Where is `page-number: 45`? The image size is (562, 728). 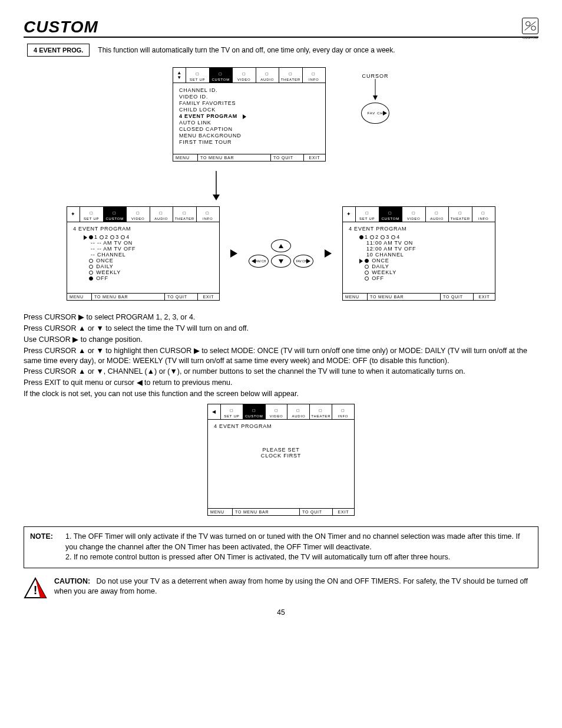 page-number: 45 is located at coordinates (281, 612).